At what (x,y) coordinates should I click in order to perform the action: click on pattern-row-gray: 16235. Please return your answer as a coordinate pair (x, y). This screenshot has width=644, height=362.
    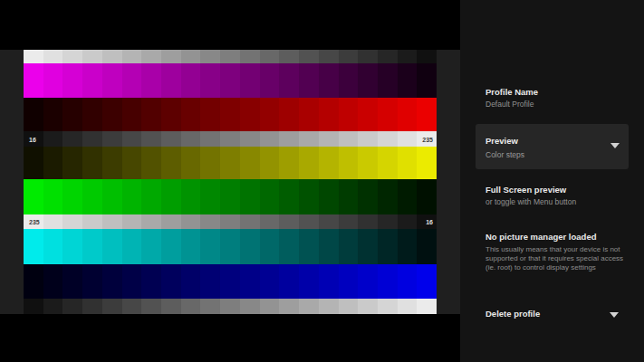
    Looking at the image, I should click on (230, 139).